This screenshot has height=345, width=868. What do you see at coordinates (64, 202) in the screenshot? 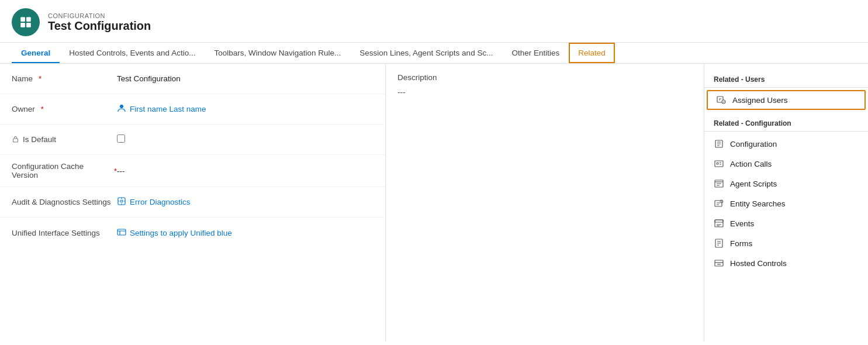
I see `field-label-audit: Audit & Diagnostics Settings` at bounding box center [64, 202].